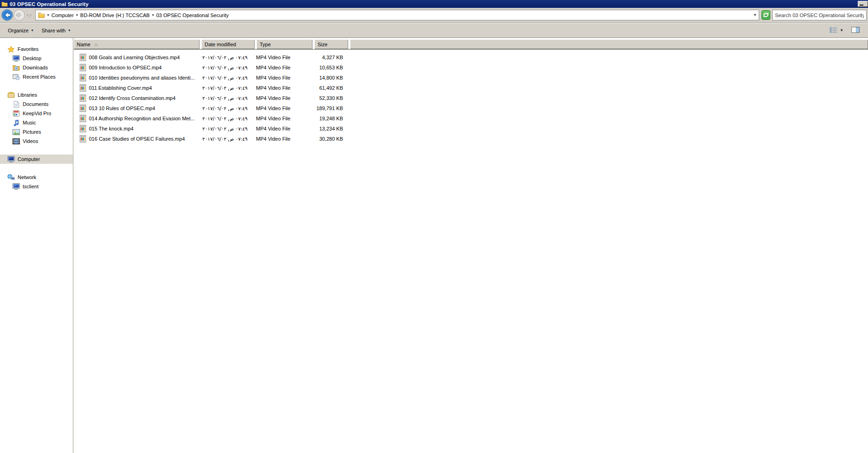 The height and width of the screenshot is (453, 868). Describe the element at coordinates (62, 15) in the screenshot. I see `breadcrumb-item-computer: Computer` at that location.